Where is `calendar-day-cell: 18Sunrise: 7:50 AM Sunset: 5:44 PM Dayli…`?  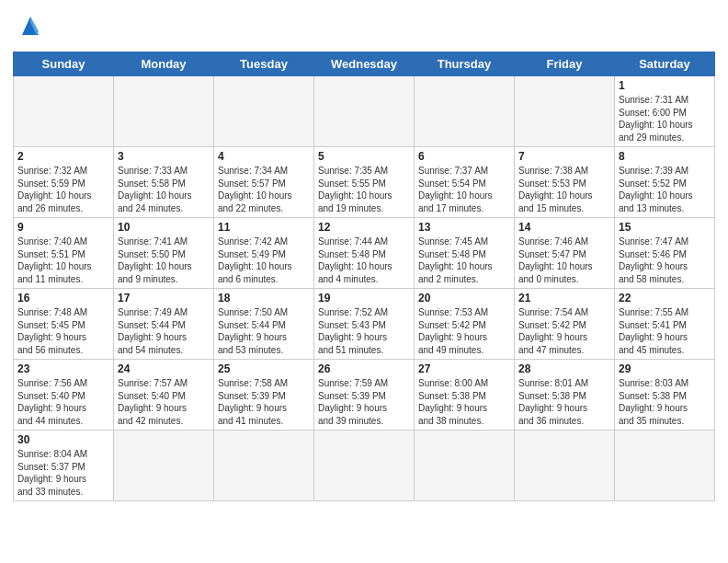
calendar-day-cell: 18Sunrise: 7:50 AM Sunset: 5:44 PM Dayli… is located at coordinates (265, 324).